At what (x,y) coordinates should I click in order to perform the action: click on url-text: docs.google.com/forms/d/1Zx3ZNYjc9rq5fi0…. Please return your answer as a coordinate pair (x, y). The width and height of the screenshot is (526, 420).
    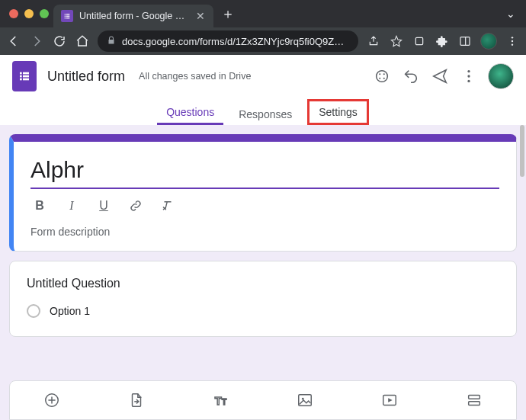
    Looking at the image, I should click on (236, 41).